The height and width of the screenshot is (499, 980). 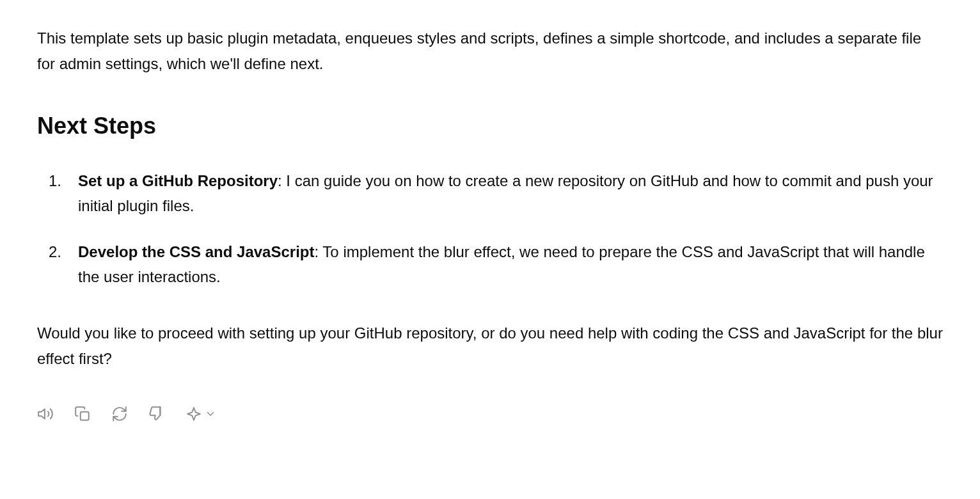 What do you see at coordinates (210, 415) in the screenshot?
I see `chevron-down-icon` at bounding box center [210, 415].